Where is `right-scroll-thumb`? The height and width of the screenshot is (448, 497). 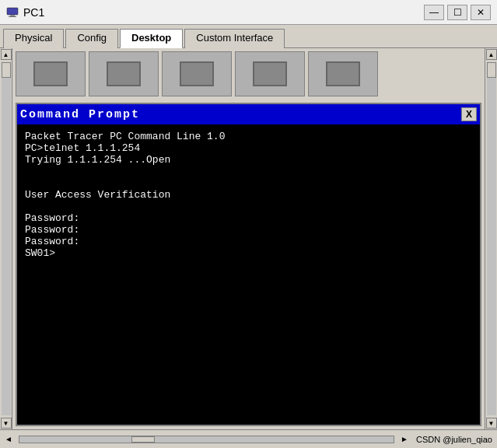 right-scroll-thumb is located at coordinates (492, 70).